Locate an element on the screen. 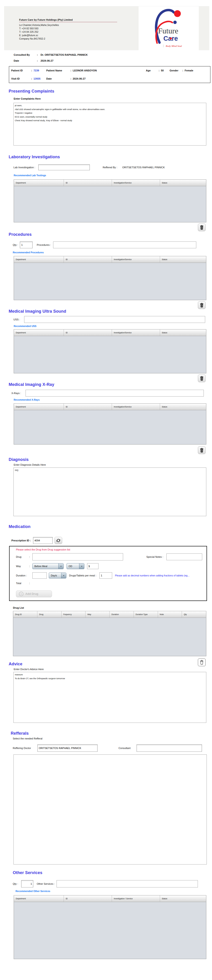 The image size is (212, 980). patient-name-label: Patient Name is located at coordinates (58, 71).